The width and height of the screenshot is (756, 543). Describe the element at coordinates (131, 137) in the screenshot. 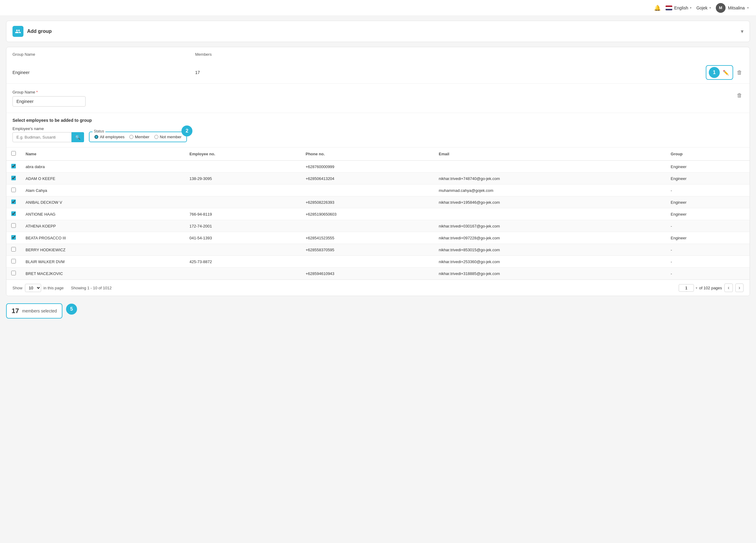

I see `radio-member-input` at that location.